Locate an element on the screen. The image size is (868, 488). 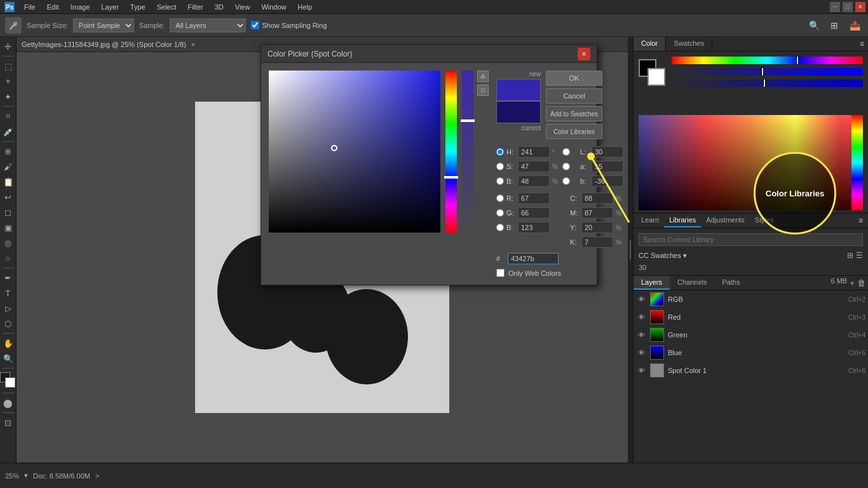
g-input is located at coordinates (534, 213).